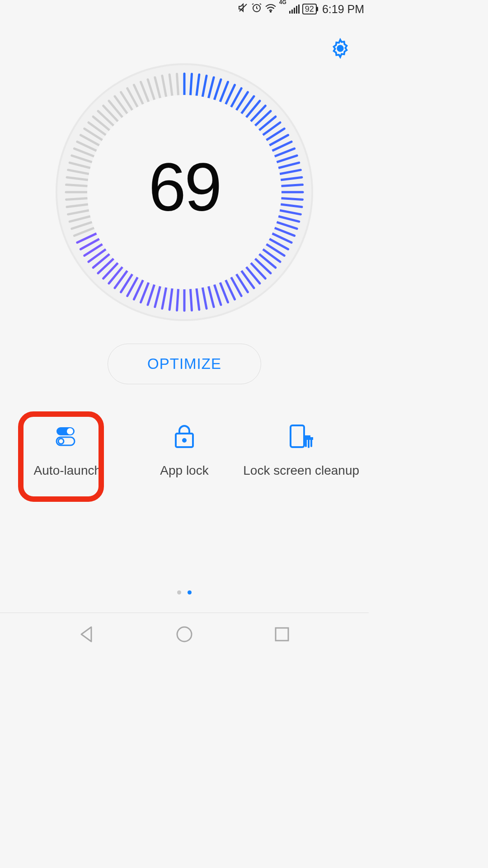 Image resolution: width=488 pixels, height=868 pixels. I want to click on wifi-icon, so click(271, 9).